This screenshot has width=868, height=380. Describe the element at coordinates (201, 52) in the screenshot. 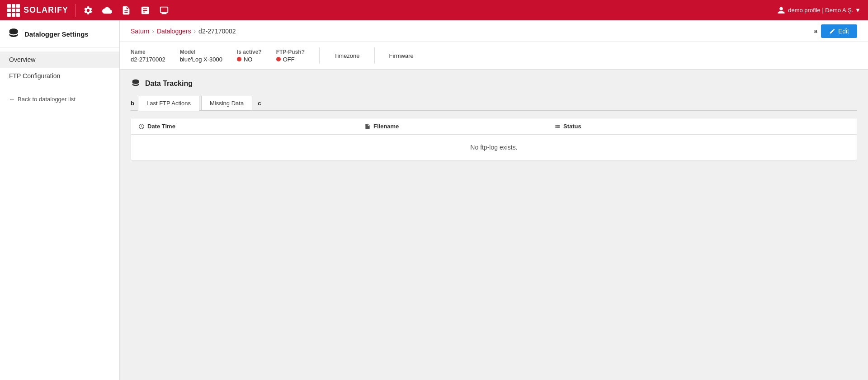

I see `model-label: Model` at that location.